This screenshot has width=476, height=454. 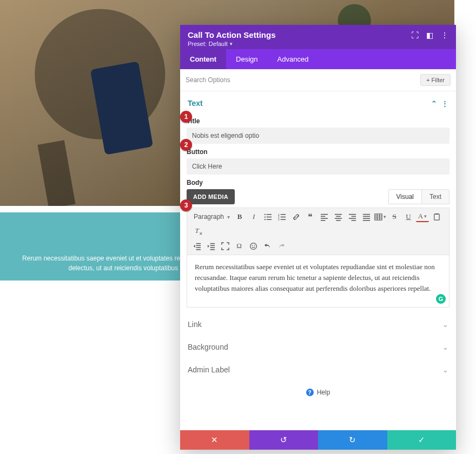 I want to click on section-admin-label: Admin Label ⌄, so click(x=318, y=370).